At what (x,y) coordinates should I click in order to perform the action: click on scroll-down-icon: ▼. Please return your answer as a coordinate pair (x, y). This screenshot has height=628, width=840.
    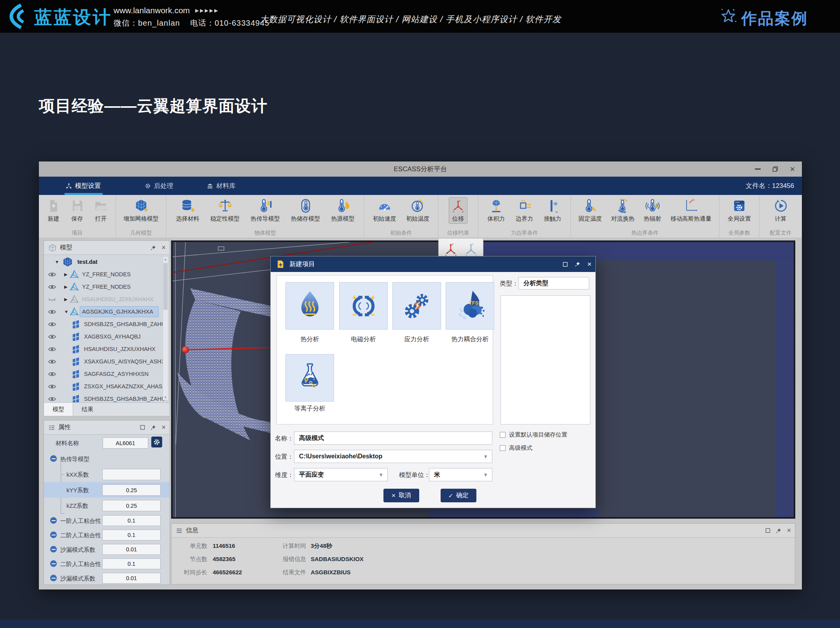
    Looking at the image, I should click on (166, 398).